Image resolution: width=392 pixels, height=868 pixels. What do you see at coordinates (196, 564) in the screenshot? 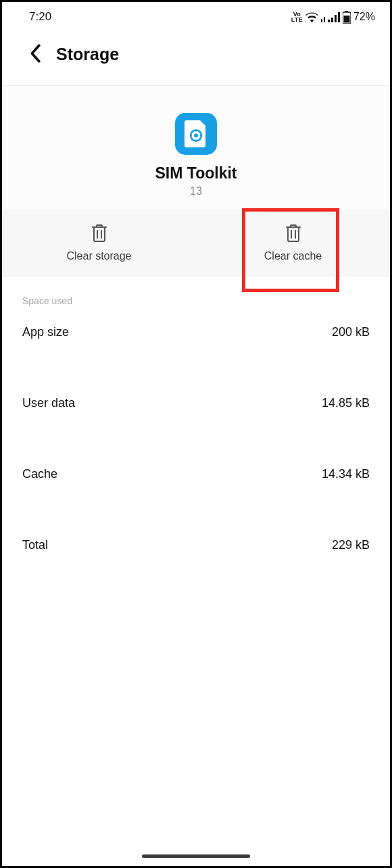
I see `row-total: Total 229 kB` at bounding box center [196, 564].